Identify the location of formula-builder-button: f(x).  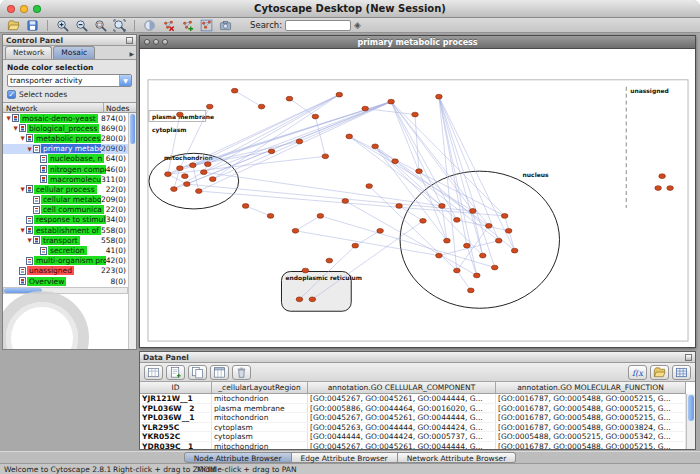
(638, 372).